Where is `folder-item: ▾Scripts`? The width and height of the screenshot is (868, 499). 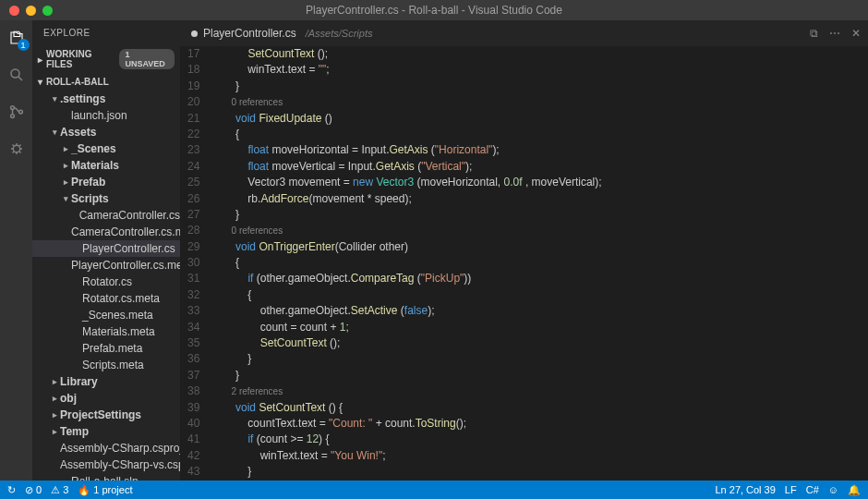
folder-item: ▾Scripts is located at coordinates (106, 199).